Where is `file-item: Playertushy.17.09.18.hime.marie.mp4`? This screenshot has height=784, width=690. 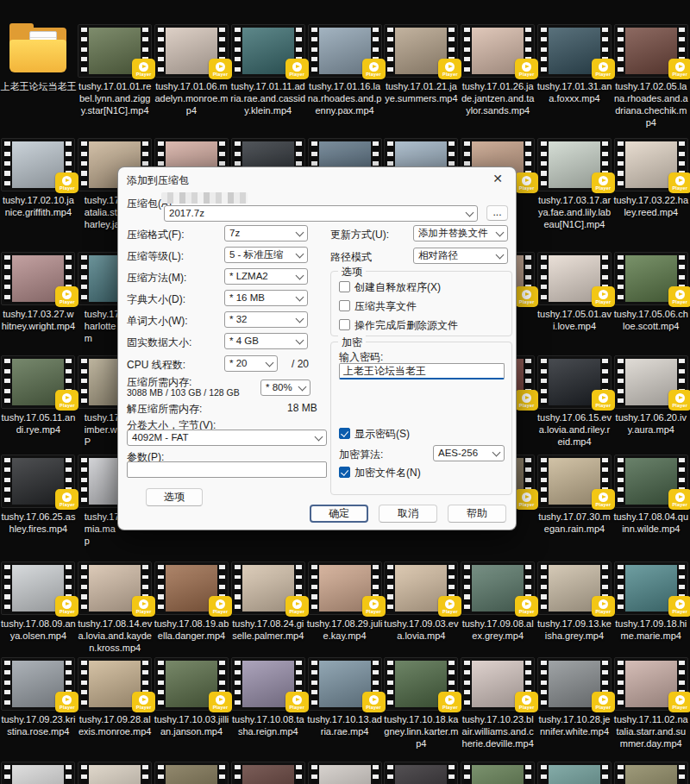
file-item: Playertushy.17.09.18.hime.marie.mp4 is located at coordinates (650, 607).